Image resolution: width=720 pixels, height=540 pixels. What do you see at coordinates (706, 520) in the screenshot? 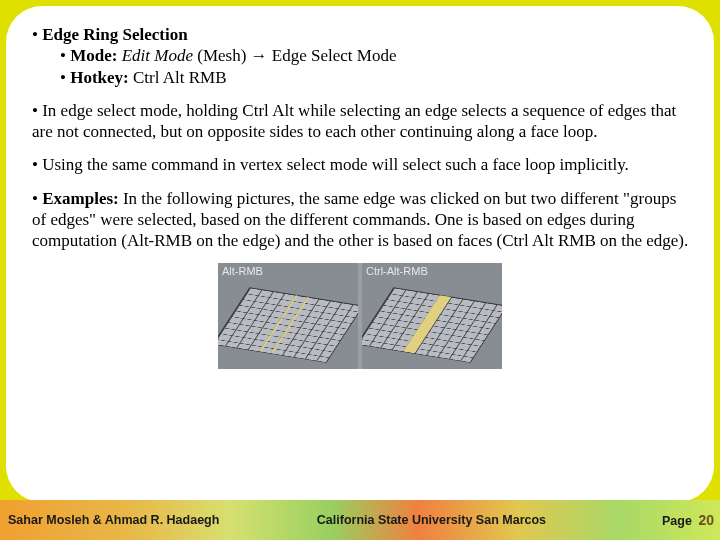
I see `page-number: 20` at bounding box center [706, 520].